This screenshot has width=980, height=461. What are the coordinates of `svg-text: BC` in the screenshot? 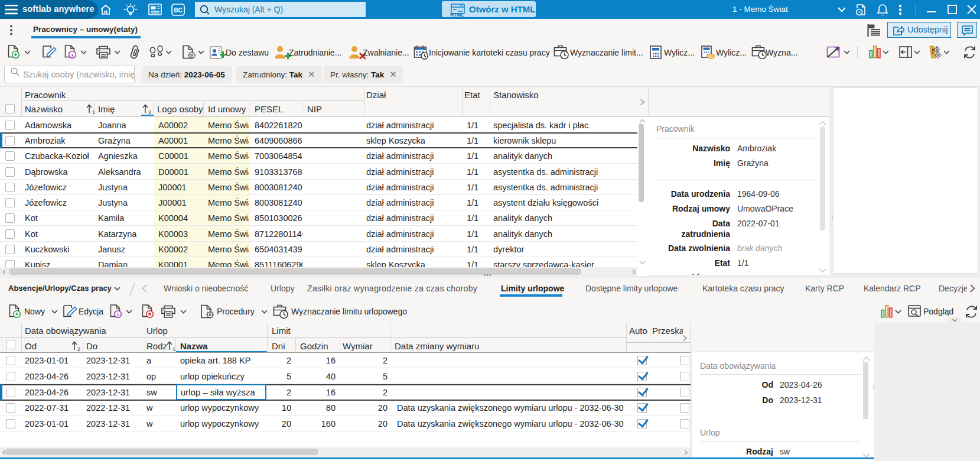 It's located at (178, 11).